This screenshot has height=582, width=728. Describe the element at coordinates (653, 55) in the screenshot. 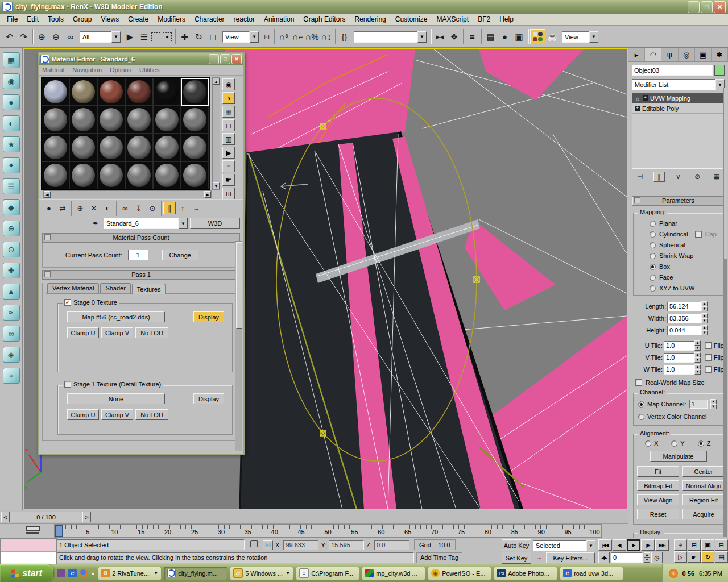

I see `tab-modify: ◠` at that location.